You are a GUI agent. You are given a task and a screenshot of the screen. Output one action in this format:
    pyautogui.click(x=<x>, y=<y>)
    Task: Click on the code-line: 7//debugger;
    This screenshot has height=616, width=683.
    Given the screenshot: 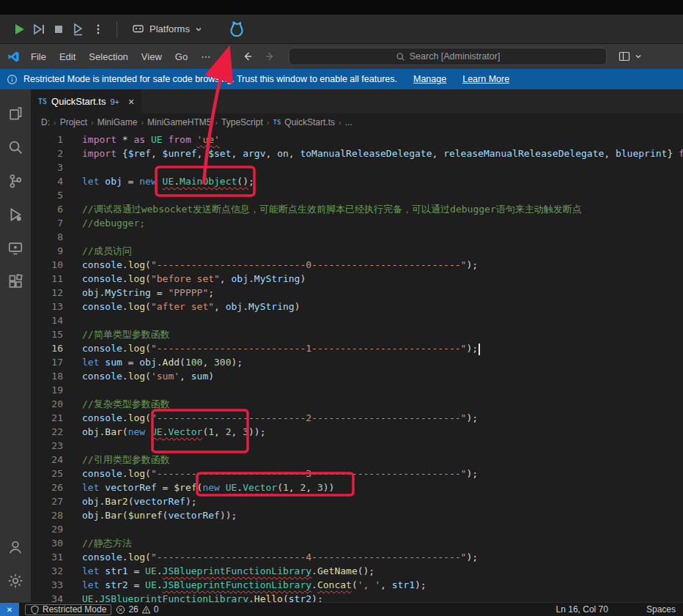 What is the action you would take?
    pyautogui.click(x=357, y=223)
    